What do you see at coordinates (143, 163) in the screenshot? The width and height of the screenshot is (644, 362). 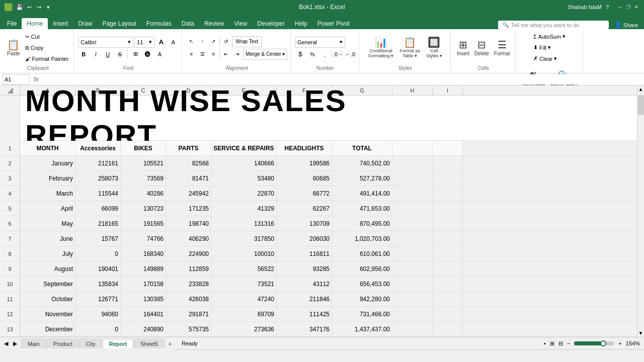 I see `cell-bikes-0: 105521` at bounding box center [143, 163].